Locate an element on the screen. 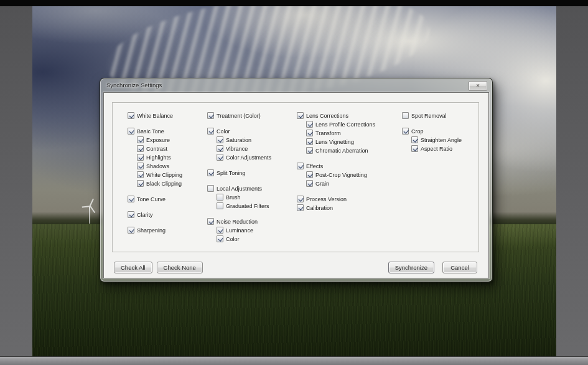 This screenshot has height=365, width=588. checkbox-row: Effects is located at coordinates (336, 166).